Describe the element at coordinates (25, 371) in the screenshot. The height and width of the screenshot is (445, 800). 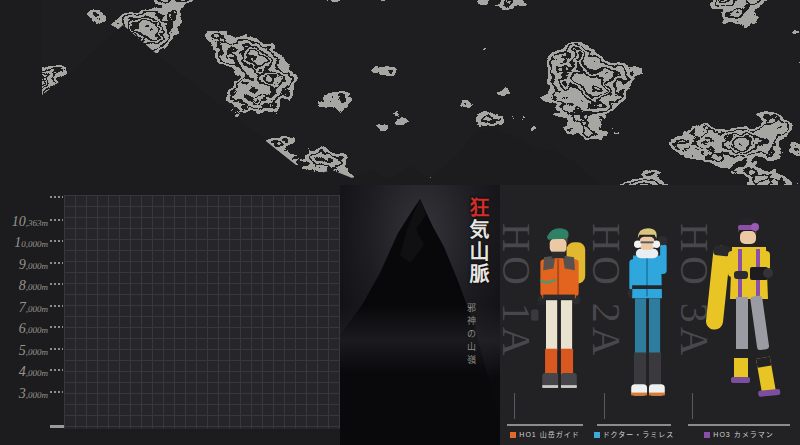
I see `altitude-label-4000m: 4,000m` at that location.